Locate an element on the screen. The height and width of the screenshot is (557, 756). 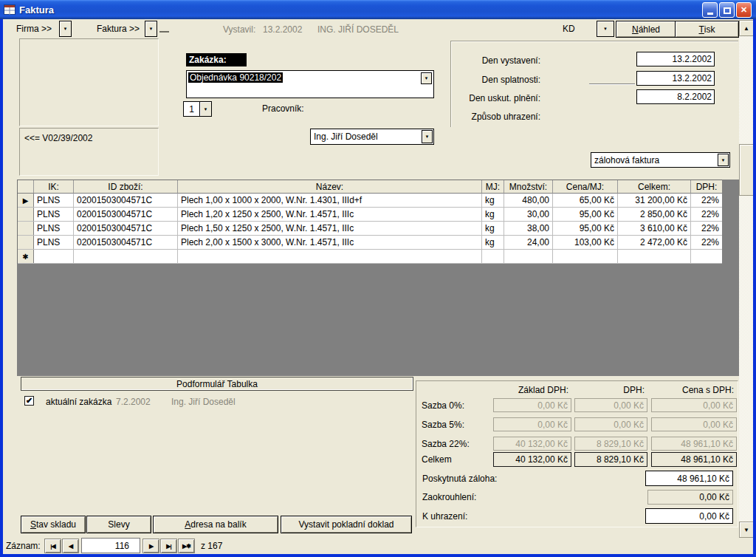
firma-selector: Firma >> ▼ is located at coordinates (40, 29).